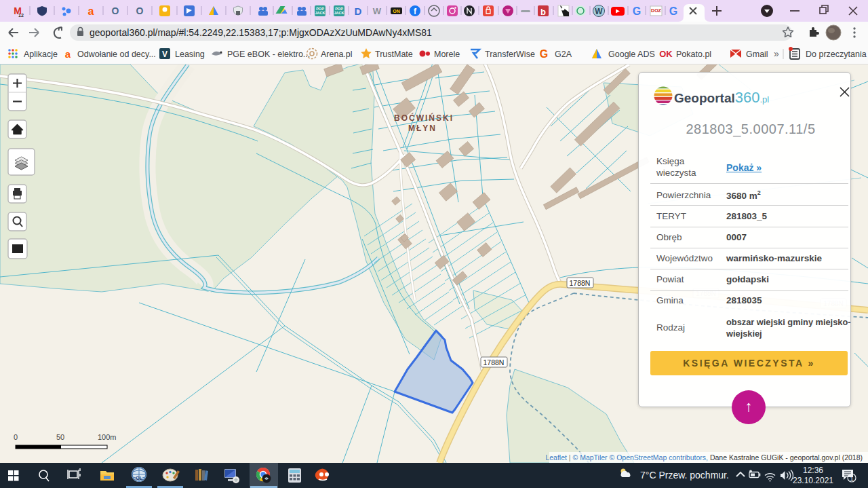 The width and height of the screenshot is (868, 488). I want to click on svg-text: Aplikacje, so click(41, 54).